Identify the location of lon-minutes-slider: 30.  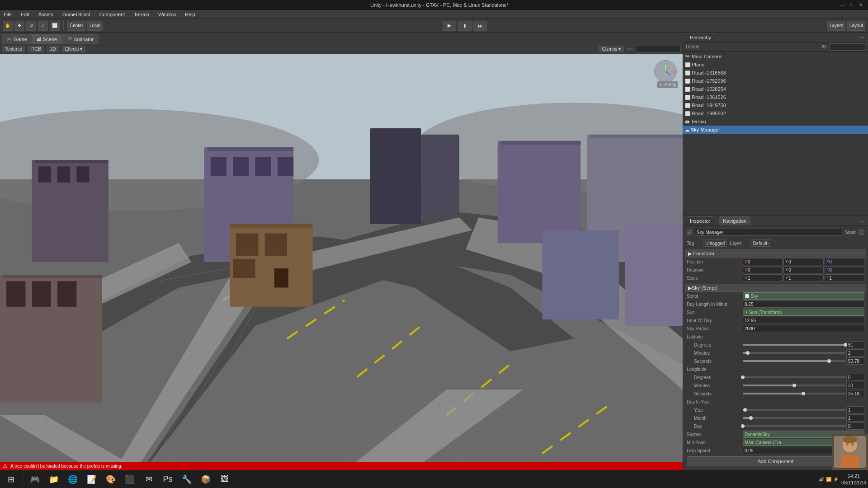
(804, 385).